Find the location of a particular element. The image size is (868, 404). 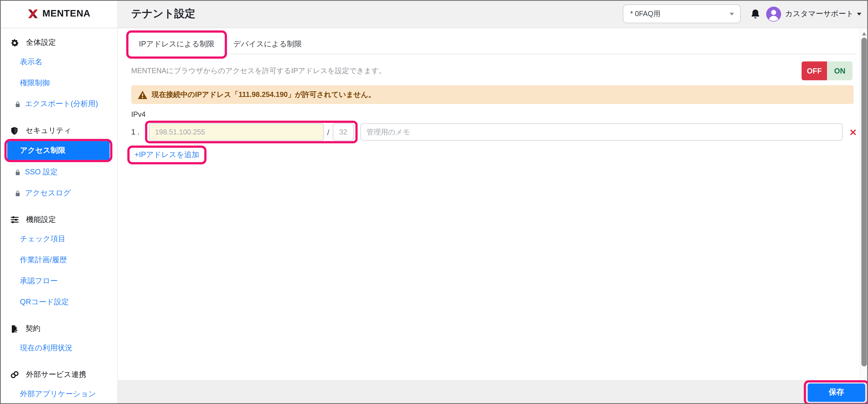

sidebar-section-label: セキュリティ is located at coordinates (48, 131).